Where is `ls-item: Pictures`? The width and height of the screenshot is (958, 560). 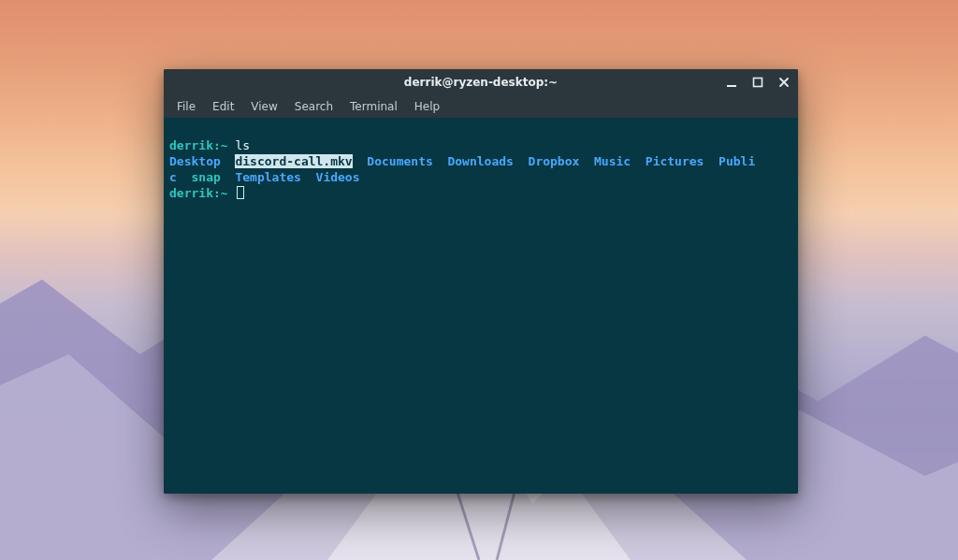
ls-item: Pictures is located at coordinates (675, 161).